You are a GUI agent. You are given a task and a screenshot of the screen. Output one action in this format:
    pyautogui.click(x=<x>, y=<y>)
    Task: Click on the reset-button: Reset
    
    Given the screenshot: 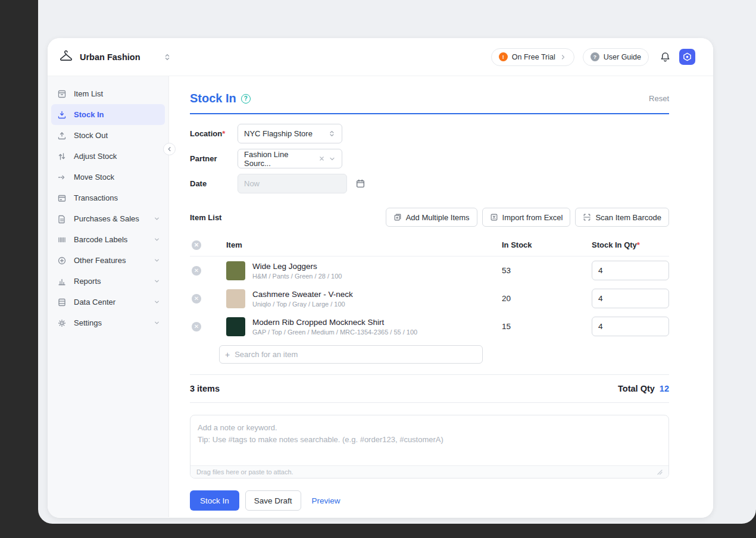 What is the action you would take?
    pyautogui.click(x=659, y=99)
    